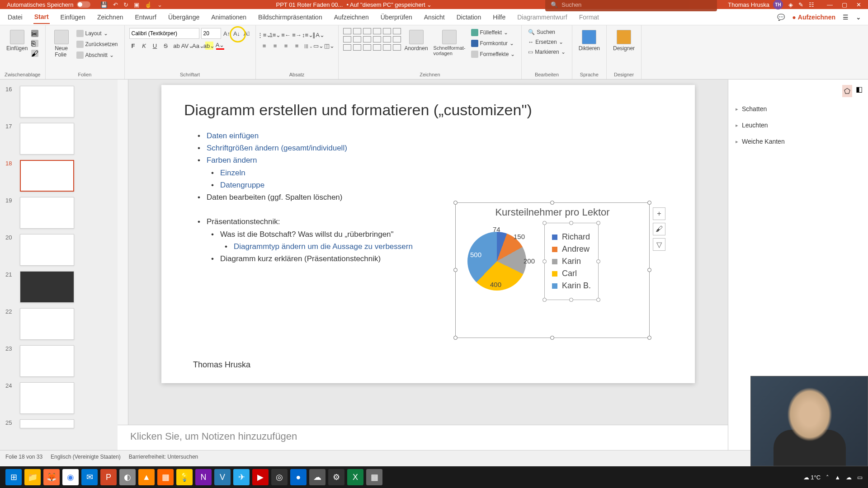 Image resolution: width=868 pixels, height=488 pixels. Describe the element at coordinates (631, 5) in the screenshot. I see `search-bar: 🔍 Suchen` at that location.